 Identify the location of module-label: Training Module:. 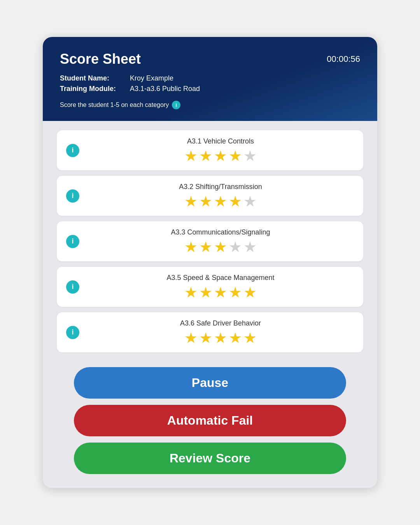
(95, 89).